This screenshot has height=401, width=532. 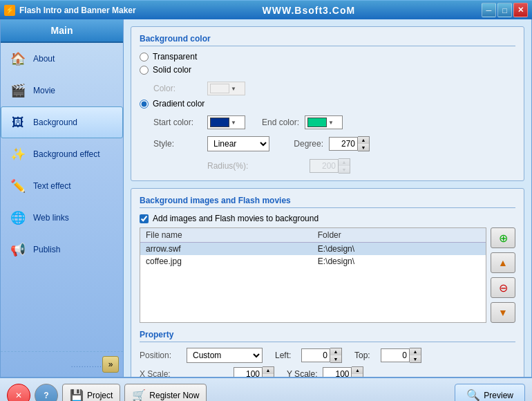 I want to click on background-color-title: Background color, so click(x=327, y=40).